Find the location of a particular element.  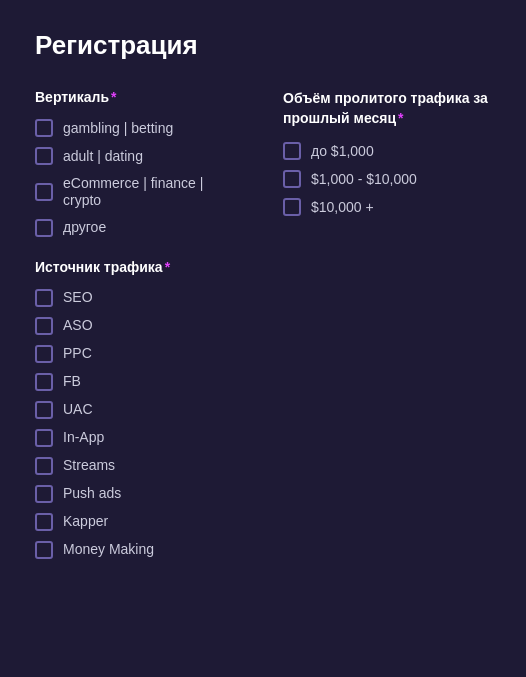

checkbox-up-to-1000: до $1,000 is located at coordinates (387, 151).